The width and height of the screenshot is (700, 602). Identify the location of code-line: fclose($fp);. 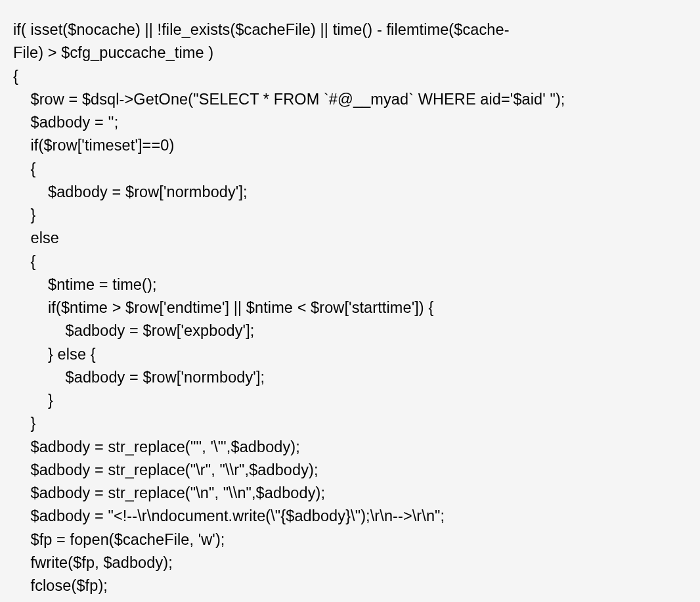
(350, 586).